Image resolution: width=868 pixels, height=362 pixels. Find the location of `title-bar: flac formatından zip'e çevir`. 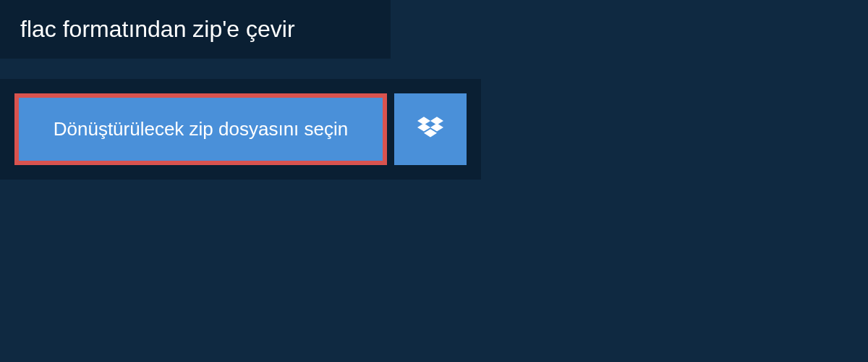

title-bar: flac formatından zip'e çevir is located at coordinates (195, 29).